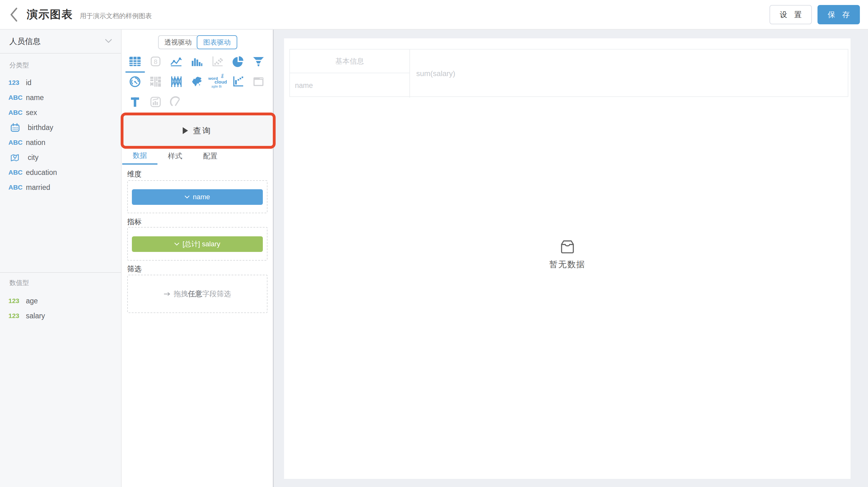  What do you see at coordinates (18, 158) in the screenshot?
I see `location-icon` at bounding box center [18, 158].